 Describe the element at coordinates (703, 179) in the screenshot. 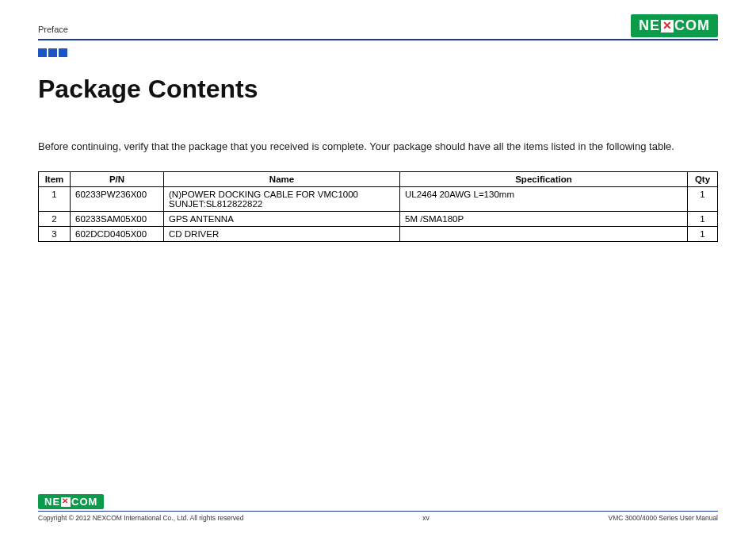

I see `th-qty: Qty` at that location.